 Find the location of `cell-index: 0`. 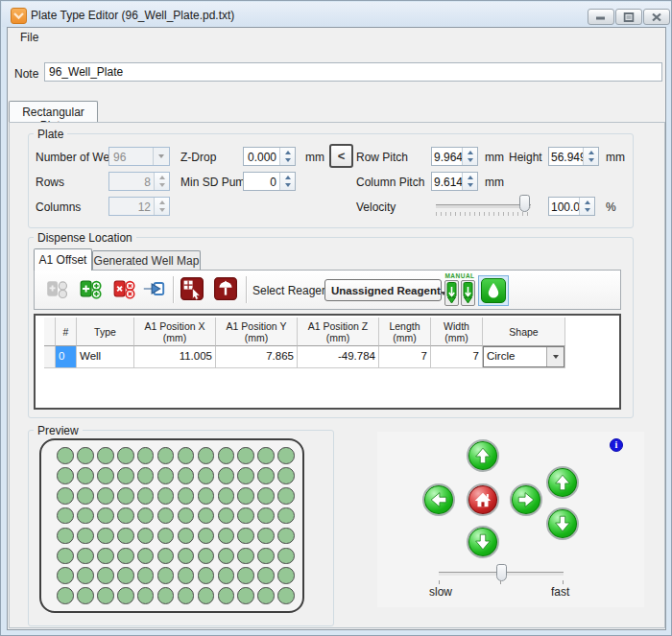

cell-index: 0 is located at coordinates (66, 357).